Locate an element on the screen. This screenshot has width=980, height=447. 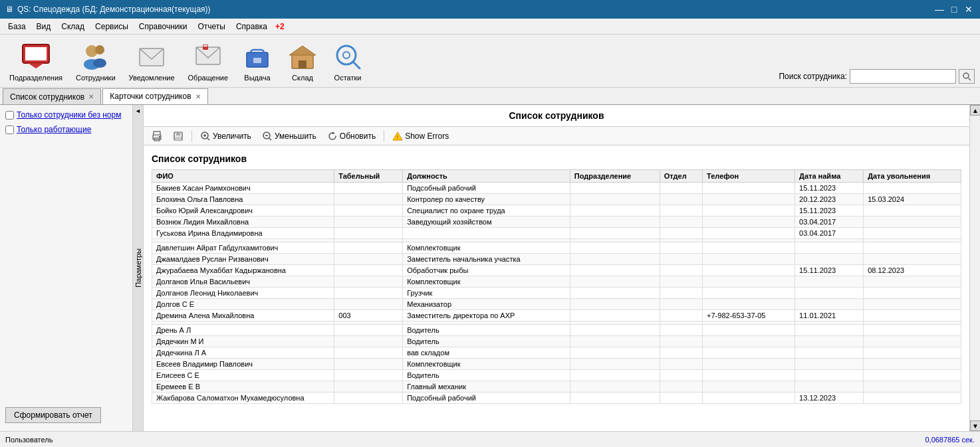
table-row: Вознюк Лидия МихайловнаЗаведующий хозяйс… is located at coordinates (557, 222).